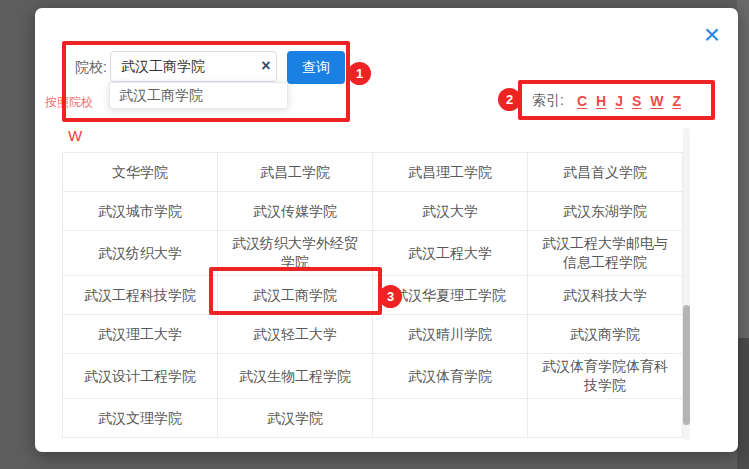 The height and width of the screenshot is (469, 749). I want to click on university-cell: 武汉工程大学邮电与信息工程学院, so click(606, 254).